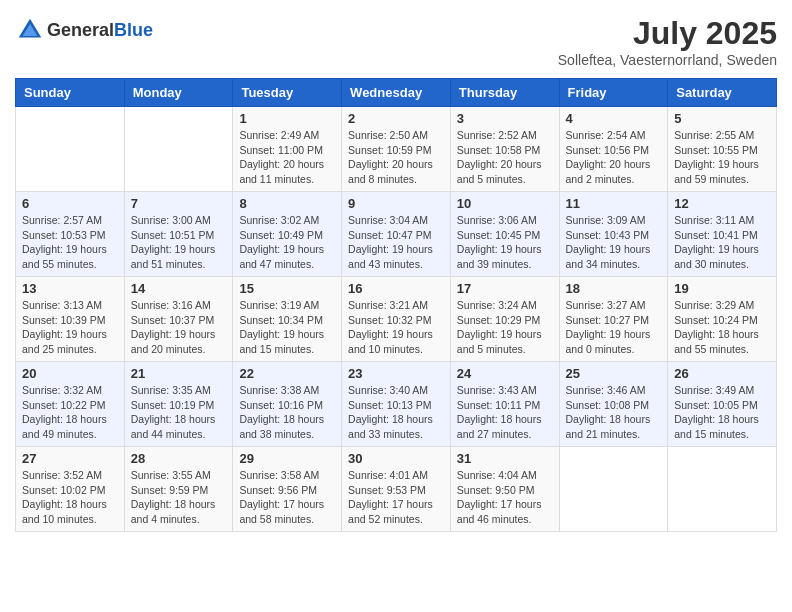 This screenshot has width=792, height=612. What do you see at coordinates (179, 328) in the screenshot?
I see `day-info: Sunrise: 3:16 AM Sunset: 10:37 PM Daylig…` at bounding box center [179, 328].